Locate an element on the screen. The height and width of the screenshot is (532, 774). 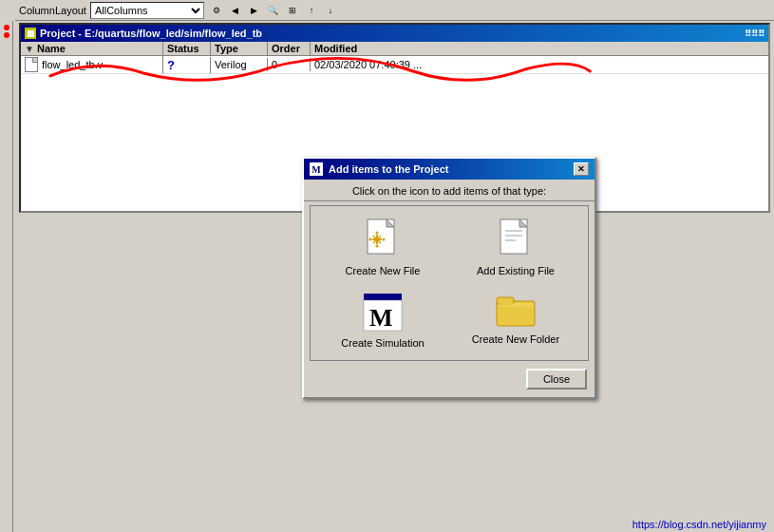
toolbar: ColumnLayout AllColumns ⚙ ◀ ▶ 🔍 ⊞ ↑ ↓ is located at coordinates (395, 10).